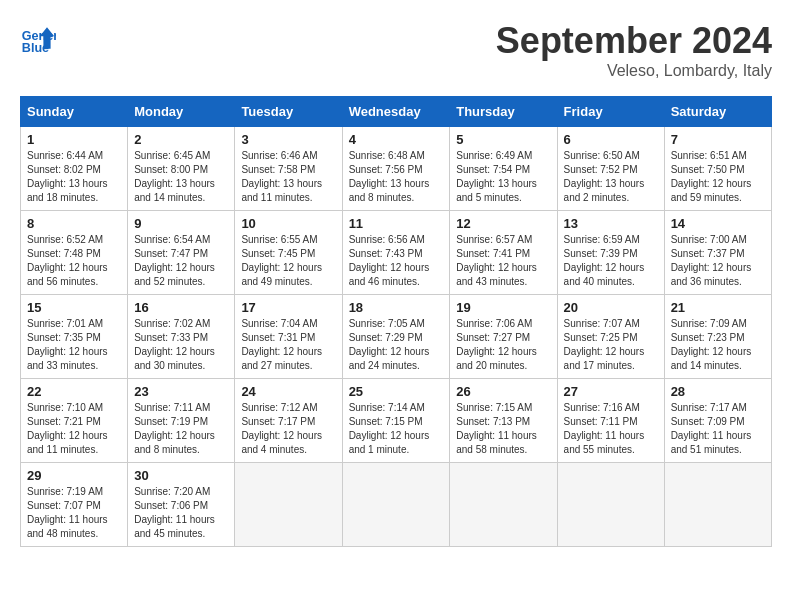  I want to click on calendar-week-row: 8 Sunrise: 6:52 AM Sunset: 7:48 PM Dayli…, so click(396, 253).